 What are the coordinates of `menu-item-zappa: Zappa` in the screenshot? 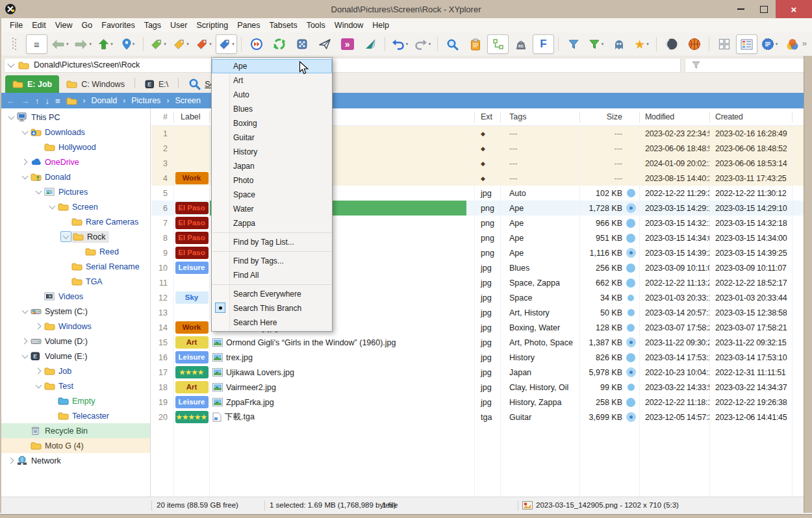 It's located at (272, 223).